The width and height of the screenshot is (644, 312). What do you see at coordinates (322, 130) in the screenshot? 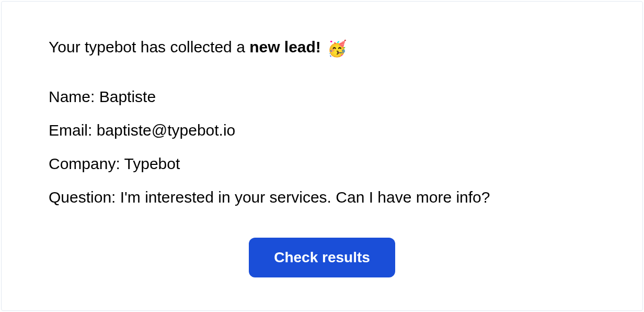
I see `field-email: Email: baptiste@typebot.io` at bounding box center [322, 130].